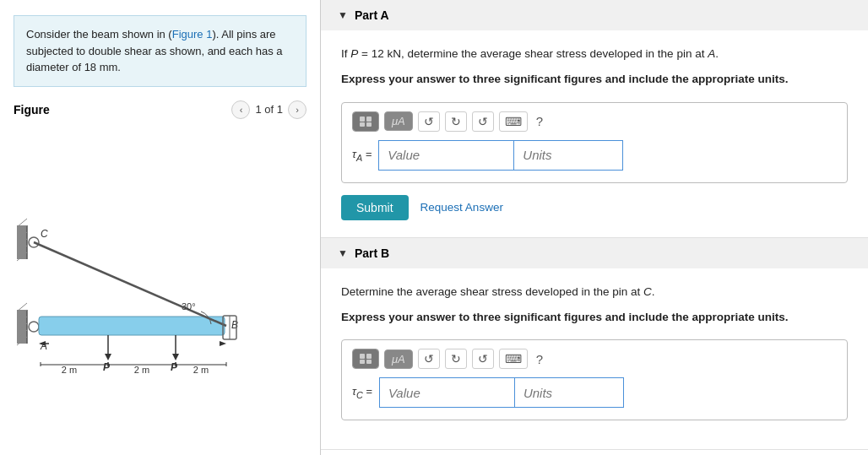 The width and height of the screenshot is (868, 455). Describe the element at coordinates (132, 326) in the screenshot. I see `beam` at that location.